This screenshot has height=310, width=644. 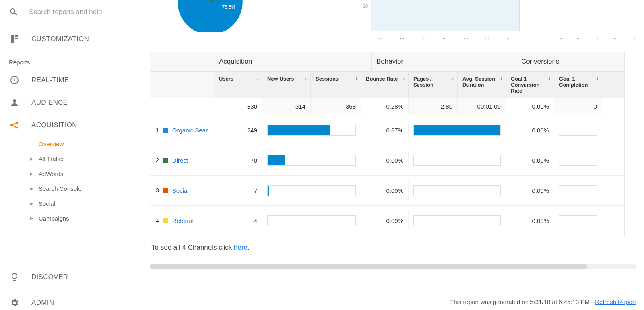 What do you see at coordinates (69, 301) in the screenshot?
I see `sidebar-item-admin: ADMIN` at bounding box center [69, 301].